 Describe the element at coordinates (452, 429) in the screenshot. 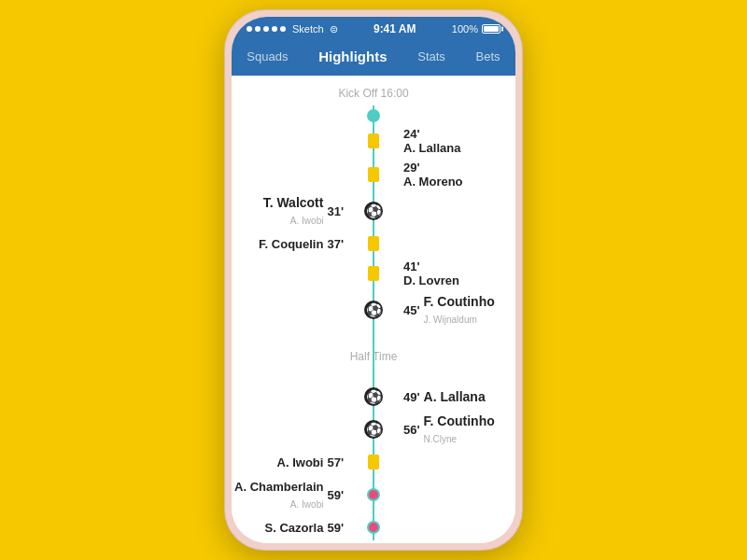

I see `event-right: 56' F. Coutinho N.Clyne` at that location.